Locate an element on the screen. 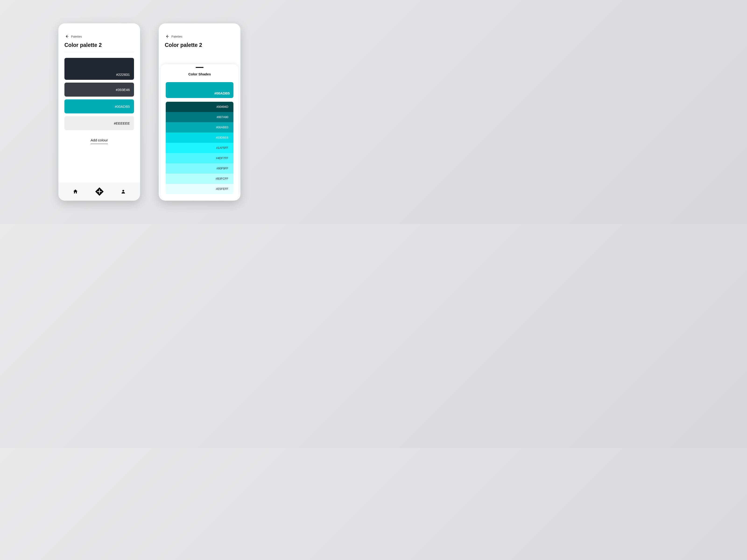 This screenshot has height=560, width=747. color-swatch: #393E46 is located at coordinates (99, 90).